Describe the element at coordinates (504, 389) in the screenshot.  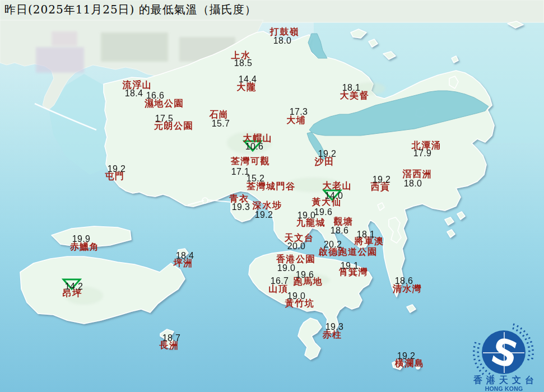
I see `hko-name-english: HONG KONG OBSERVATORY` at that location.